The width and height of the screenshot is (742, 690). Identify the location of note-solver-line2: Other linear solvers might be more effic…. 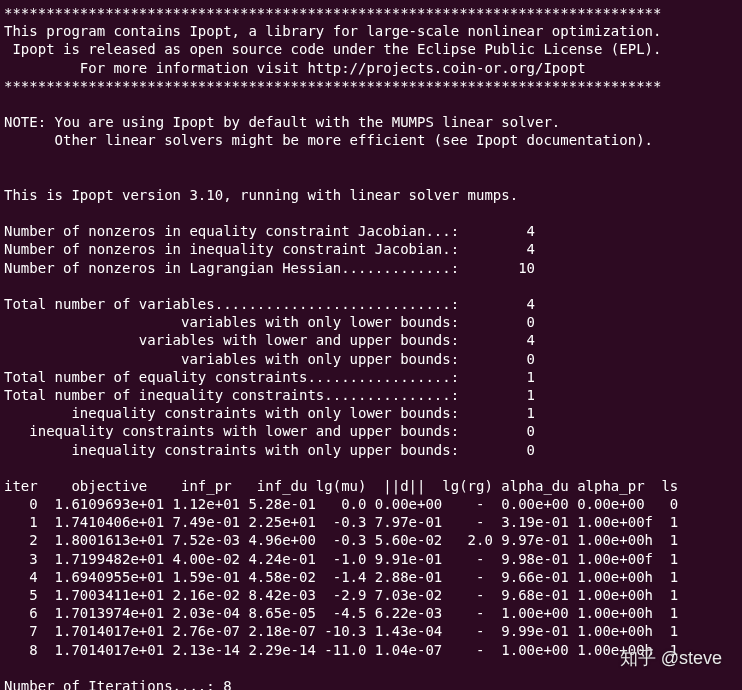
(328, 140).